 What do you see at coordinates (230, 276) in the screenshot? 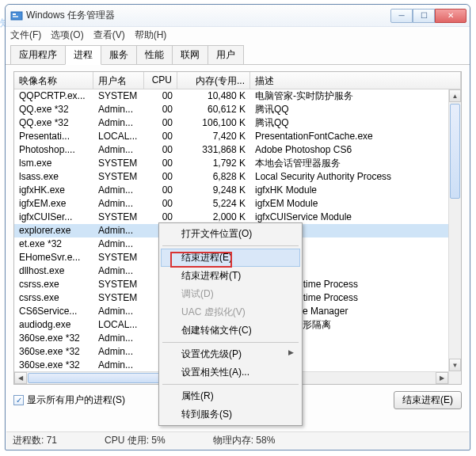
I see `ctx-end-process-tree: 结束进程树(T)` at bounding box center [230, 276].